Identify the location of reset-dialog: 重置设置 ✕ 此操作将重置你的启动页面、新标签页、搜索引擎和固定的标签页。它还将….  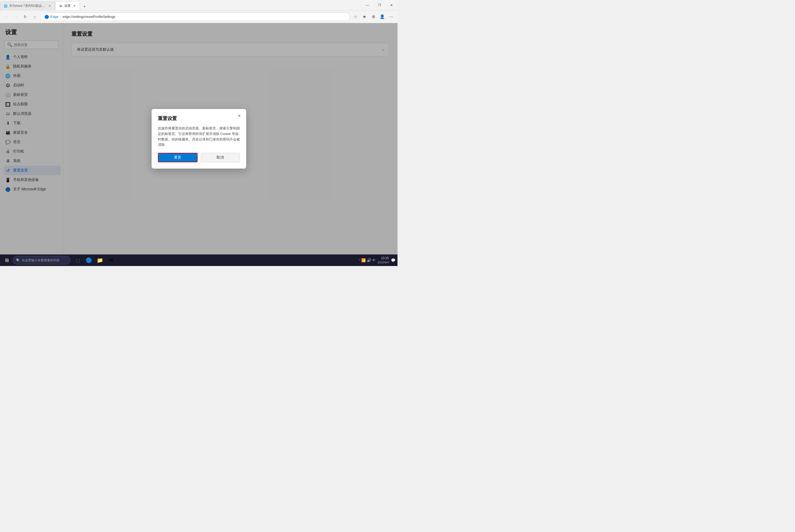
(199, 139).